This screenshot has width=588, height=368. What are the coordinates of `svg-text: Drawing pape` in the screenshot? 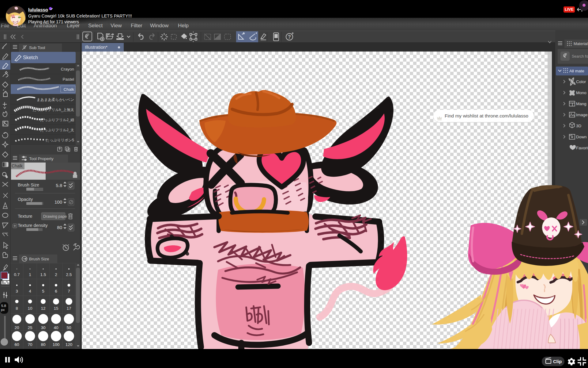 It's located at (55, 217).